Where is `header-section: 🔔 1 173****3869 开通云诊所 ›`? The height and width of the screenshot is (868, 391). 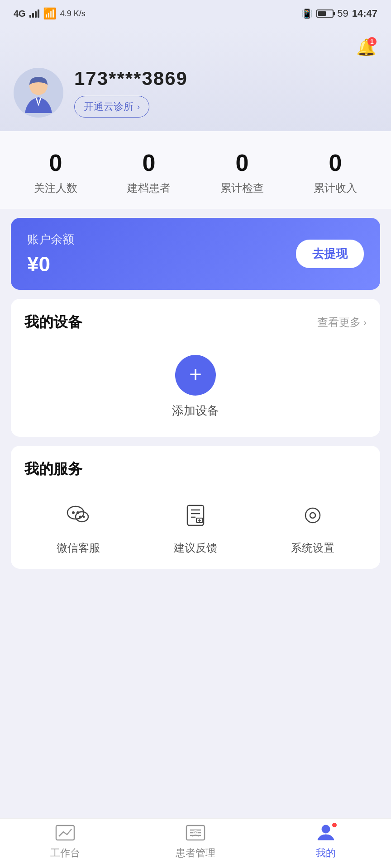
header-section: 🔔 1 173****3869 开通云诊所 › is located at coordinates (196, 79).